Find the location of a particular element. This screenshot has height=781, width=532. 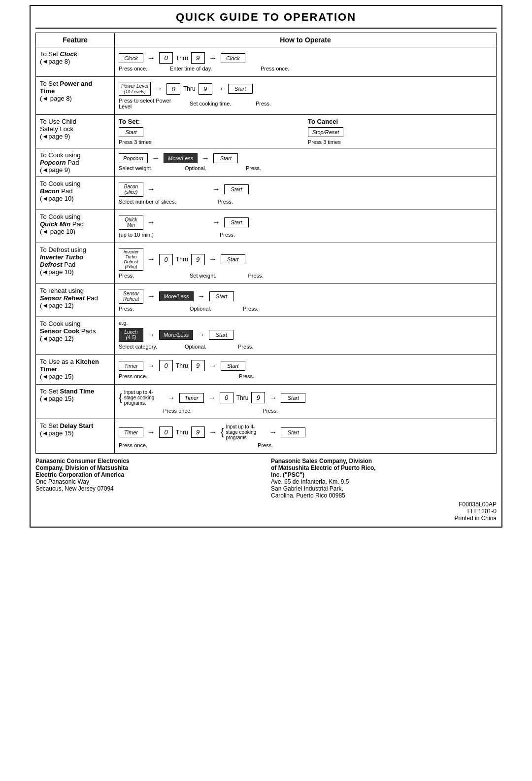

press-once-delay: Press once. is located at coordinates (133, 445).